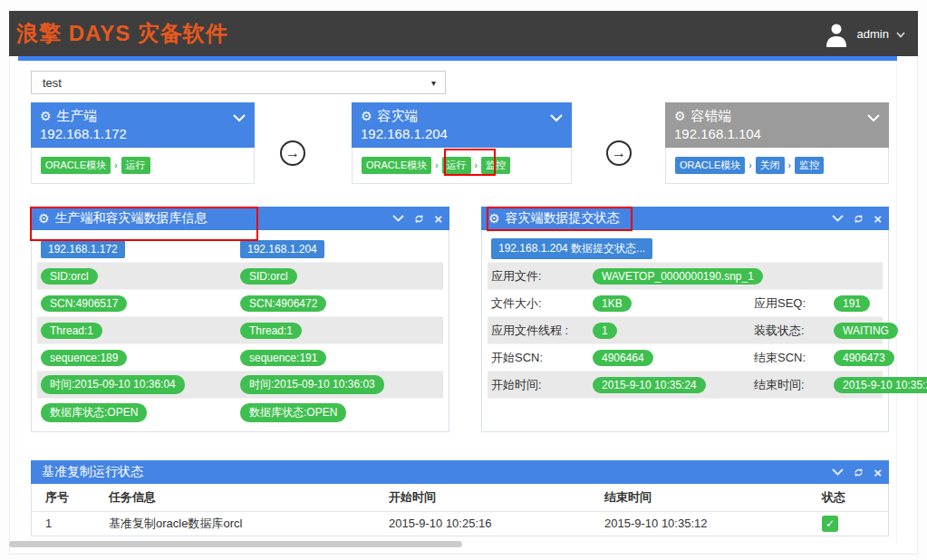  I want to click on scn-tag: SCN:4906472, so click(283, 304).